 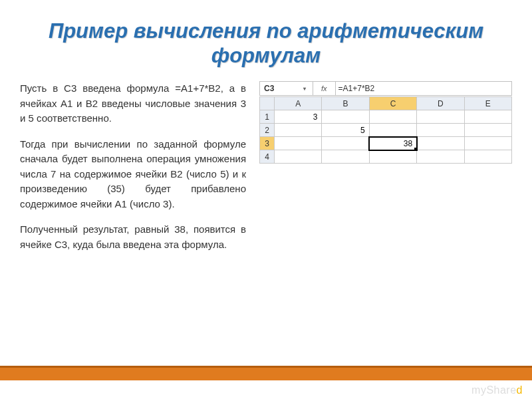 I want to click on watermark-accent: d, so click(x=520, y=390).